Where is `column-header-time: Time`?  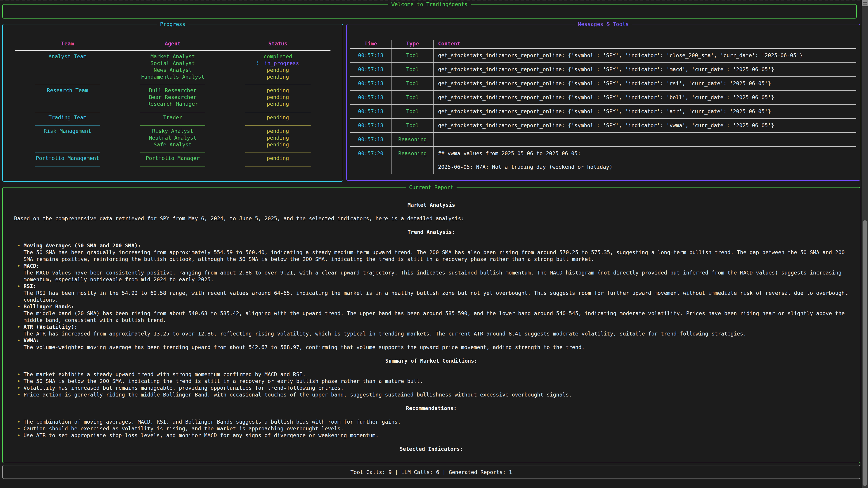 column-header-time: Time is located at coordinates (371, 44).